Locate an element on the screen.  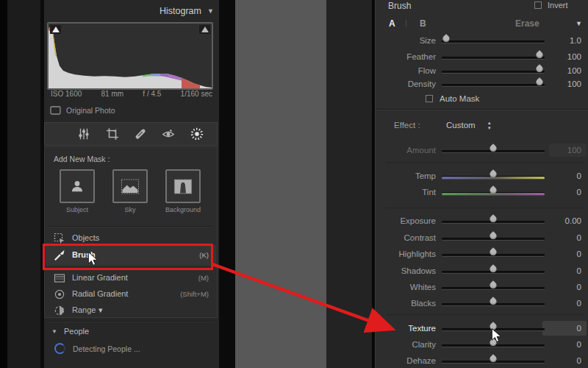
auto-mask-toggle: Auto Mask is located at coordinates (453, 99).